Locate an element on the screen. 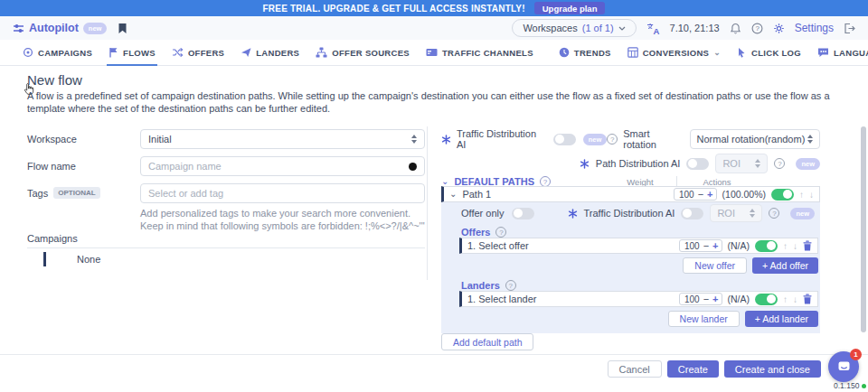  nav-item-flows: FLOWS is located at coordinates (132, 52).